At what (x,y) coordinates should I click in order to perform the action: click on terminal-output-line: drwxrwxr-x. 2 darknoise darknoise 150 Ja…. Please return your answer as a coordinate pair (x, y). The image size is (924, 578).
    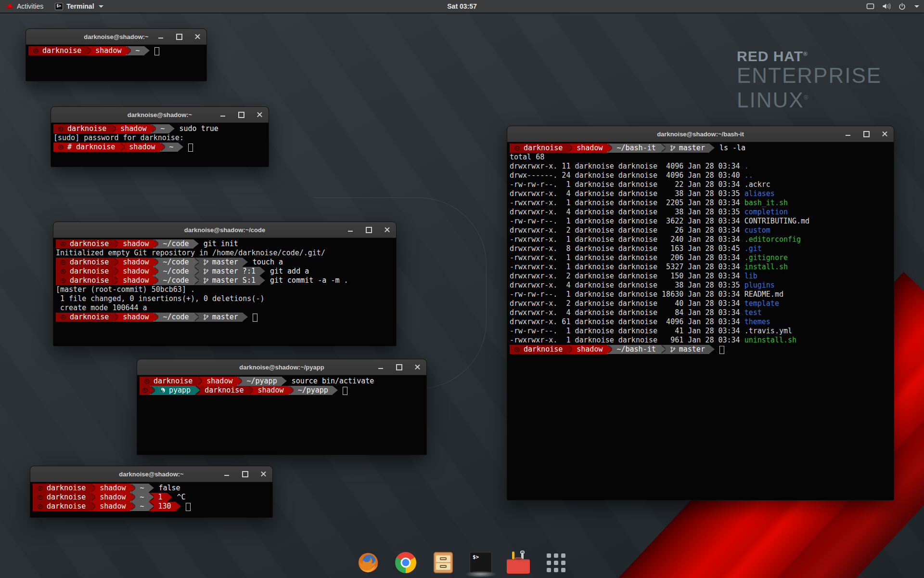
    Looking at the image, I should click on (702, 276).